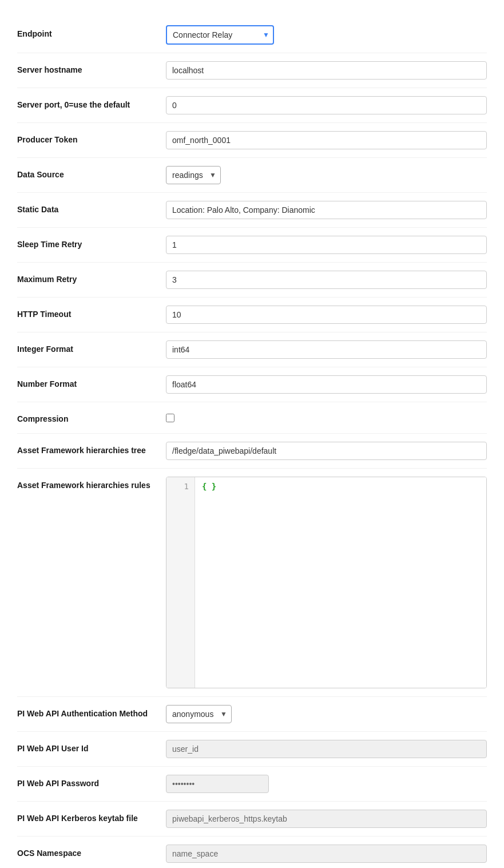 The height and width of the screenshot is (868, 504). Describe the element at coordinates (326, 140) in the screenshot. I see `producer-token-input` at that location.